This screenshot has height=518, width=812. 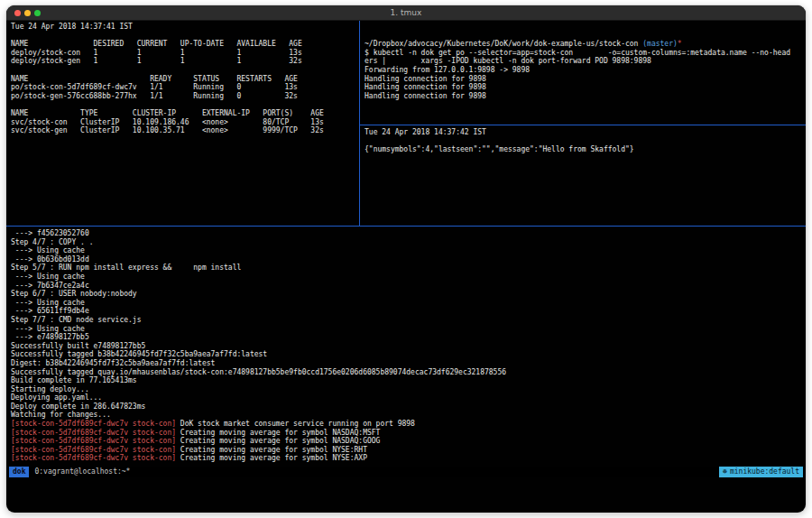 I want to click on terminal-line: Successfully tagged b38b42246945fd7f32c5…, so click(x=408, y=355).